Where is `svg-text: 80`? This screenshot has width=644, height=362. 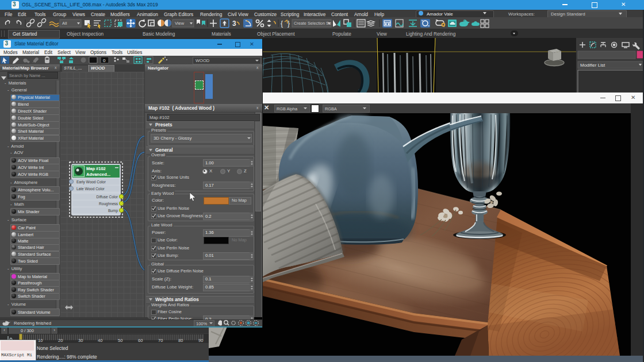 svg-text: 80 is located at coordinates (181, 340).